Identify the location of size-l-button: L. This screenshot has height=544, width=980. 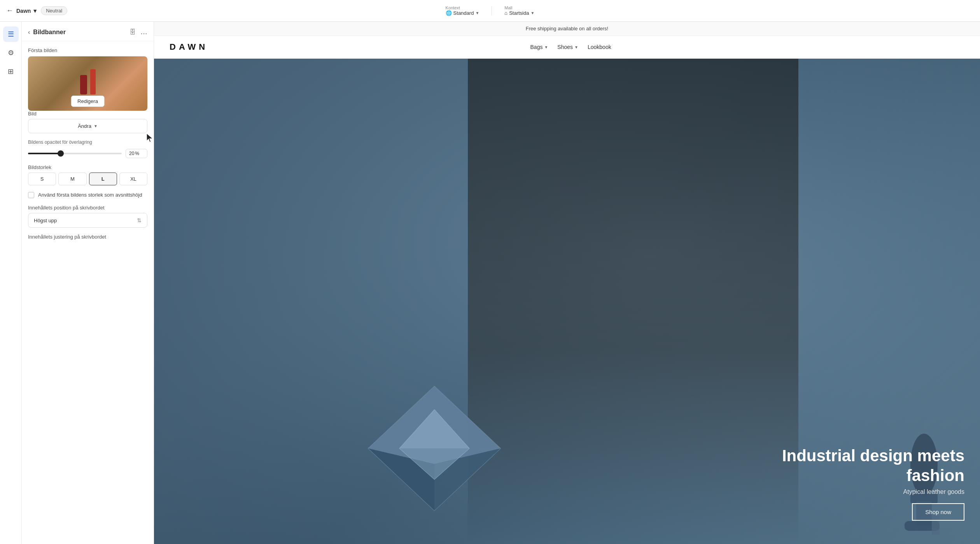
(103, 179).